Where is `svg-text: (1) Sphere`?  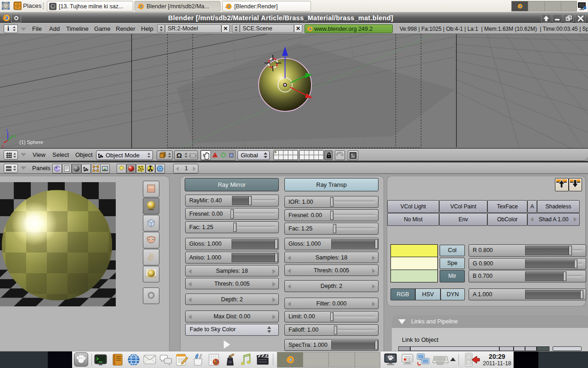 svg-text: (1) Sphere is located at coordinates (31, 142).